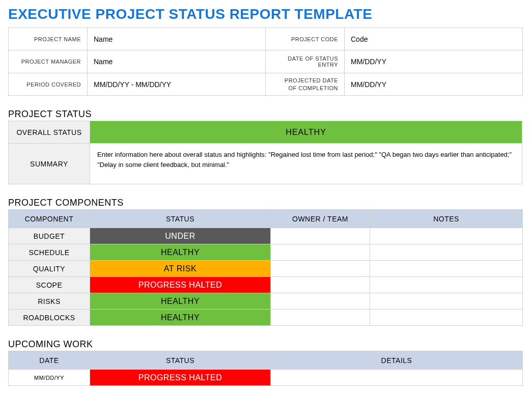  What do you see at coordinates (266, 164) in the screenshot?
I see `summary-row: SUMMARY Enter information here about ove…` at bounding box center [266, 164].